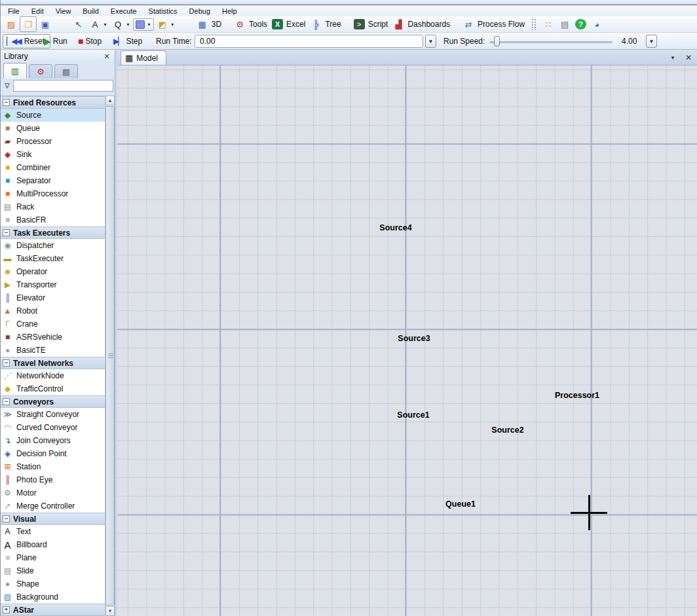  I want to click on model-object-source4: Source4, so click(396, 228).